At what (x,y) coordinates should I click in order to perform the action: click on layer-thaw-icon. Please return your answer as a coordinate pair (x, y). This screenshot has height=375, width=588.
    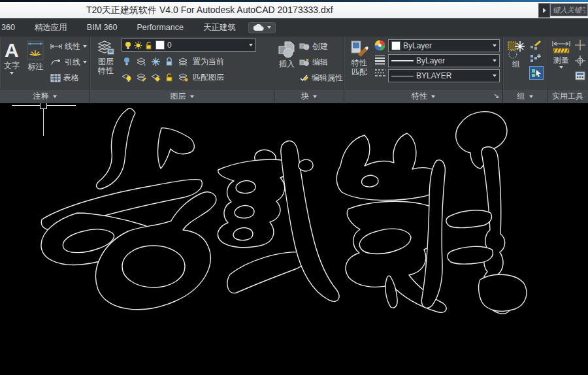
    Looking at the image, I should click on (155, 77).